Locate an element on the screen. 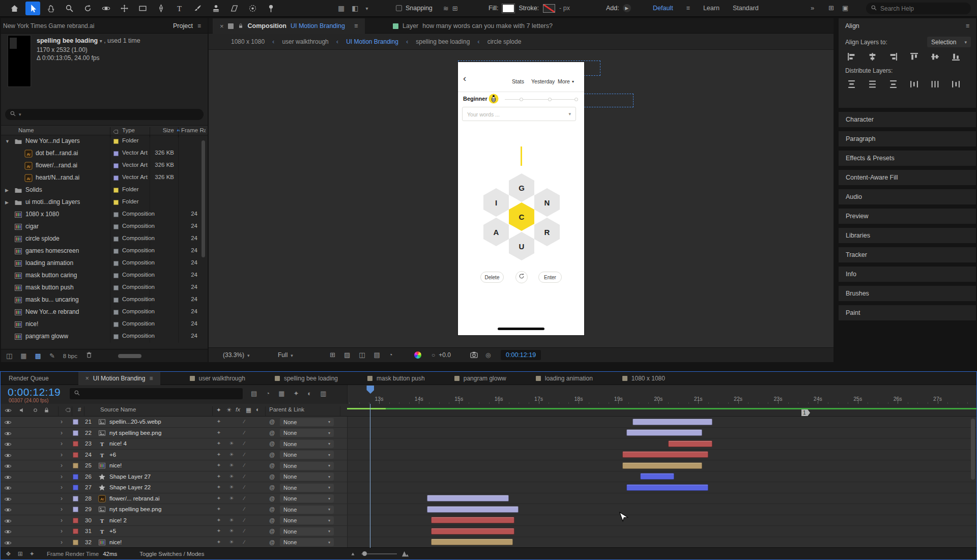 This screenshot has width=977, height=560. thumbnail-view-icon: ◫ is located at coordinates (9, 356).